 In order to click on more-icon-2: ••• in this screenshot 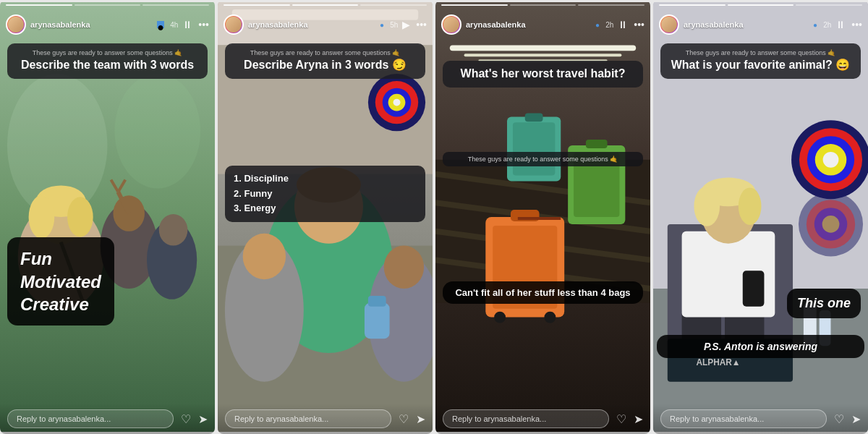, I will do `click(421, 25)`.